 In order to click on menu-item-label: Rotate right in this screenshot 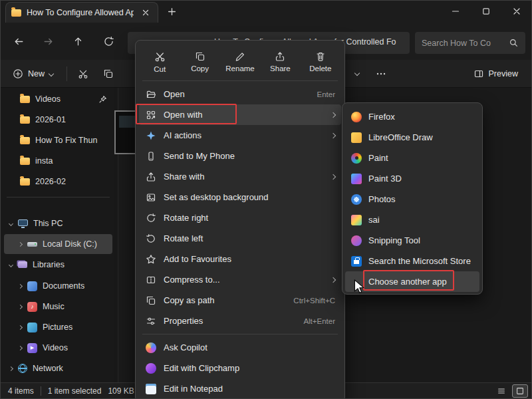, I will do `click(246, 218)`.